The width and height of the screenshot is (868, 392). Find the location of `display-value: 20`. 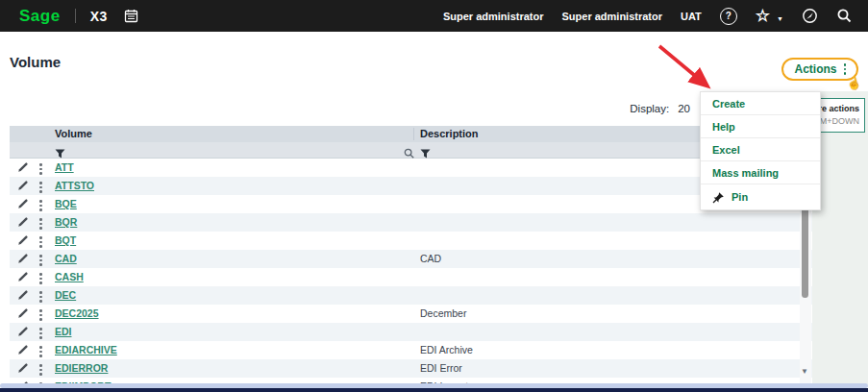

display-value: 20 is located at coordinates (684, 109).